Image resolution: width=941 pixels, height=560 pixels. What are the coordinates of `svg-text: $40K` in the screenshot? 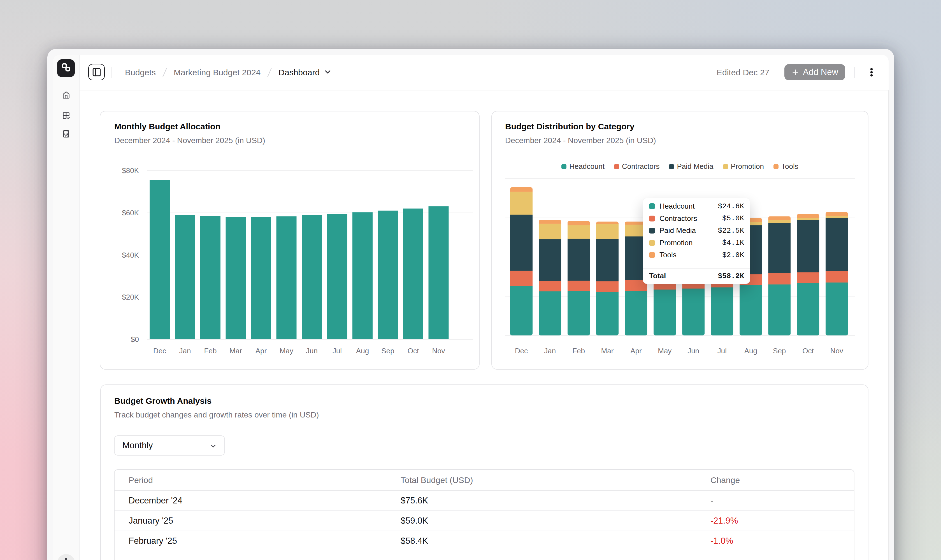 It's located at (131, 255).